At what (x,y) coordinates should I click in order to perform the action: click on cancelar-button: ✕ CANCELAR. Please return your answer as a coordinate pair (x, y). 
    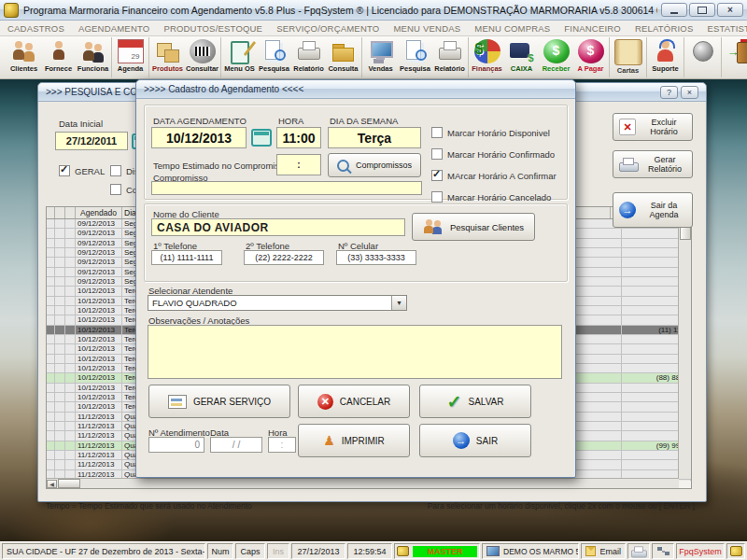
    Looking at the image, I should click on (354, 401).